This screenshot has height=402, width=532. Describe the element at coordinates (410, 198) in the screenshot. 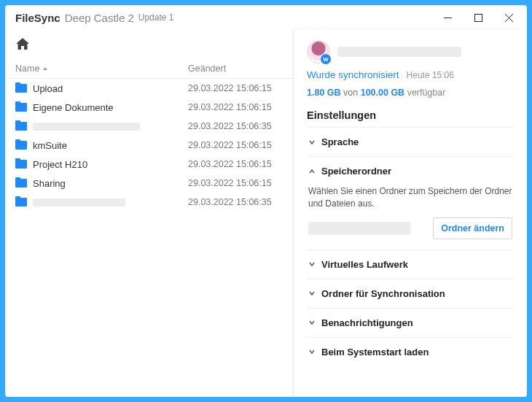

I see `storage-folder-desc: Wählen Sie einen Ordner zum Speichern de…` at that location.